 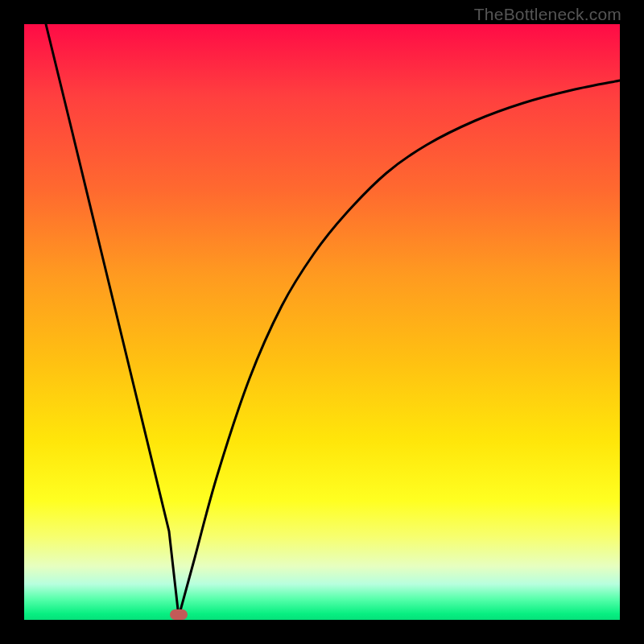 I want to click on optimal-point-marker, so click(x=179, y=615).